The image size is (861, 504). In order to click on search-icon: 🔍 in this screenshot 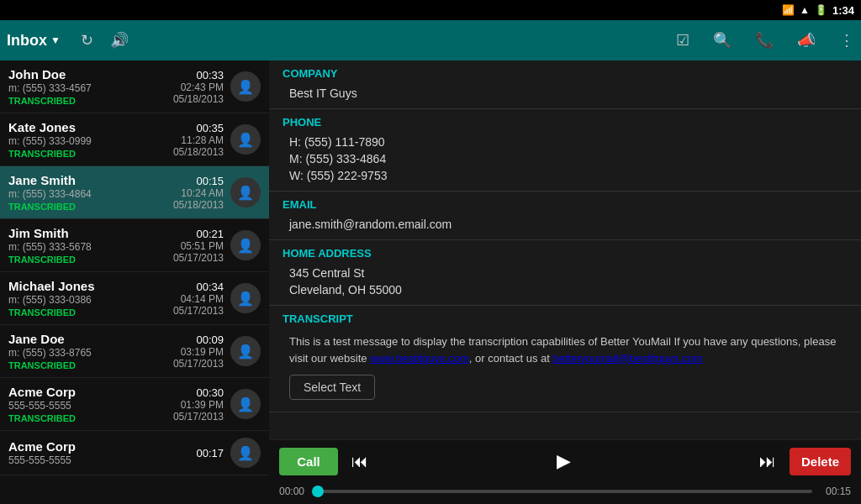, I will do `click(722, 40)`.